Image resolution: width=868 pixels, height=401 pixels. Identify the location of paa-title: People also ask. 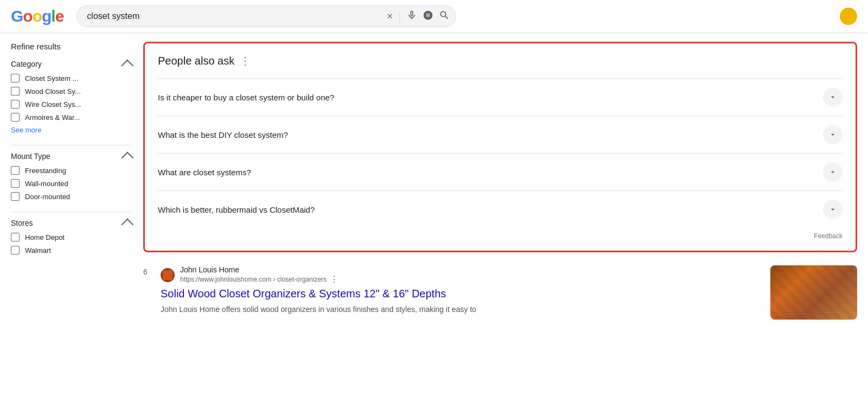
(196, 61).